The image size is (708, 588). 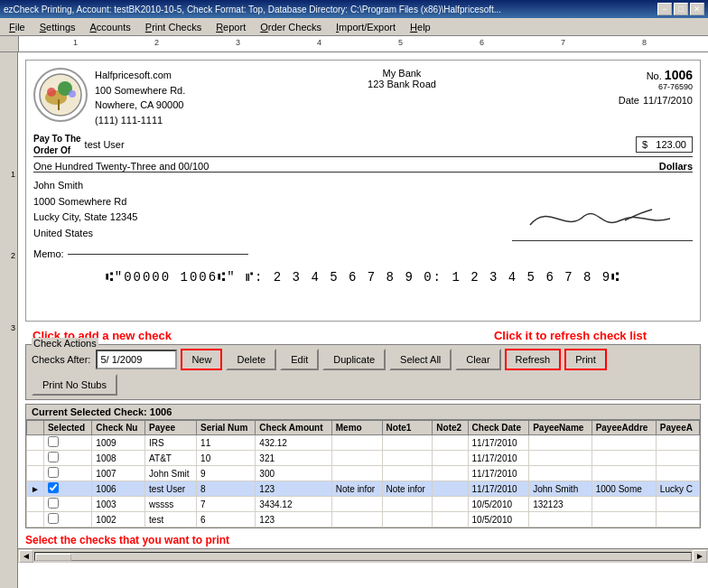 What do you see at coordinates (253, 9) in the screenshot?
I see `titlebar-title: ezCheck Printing, Account: testBK2010-10…` at bounding box center [253, 9].